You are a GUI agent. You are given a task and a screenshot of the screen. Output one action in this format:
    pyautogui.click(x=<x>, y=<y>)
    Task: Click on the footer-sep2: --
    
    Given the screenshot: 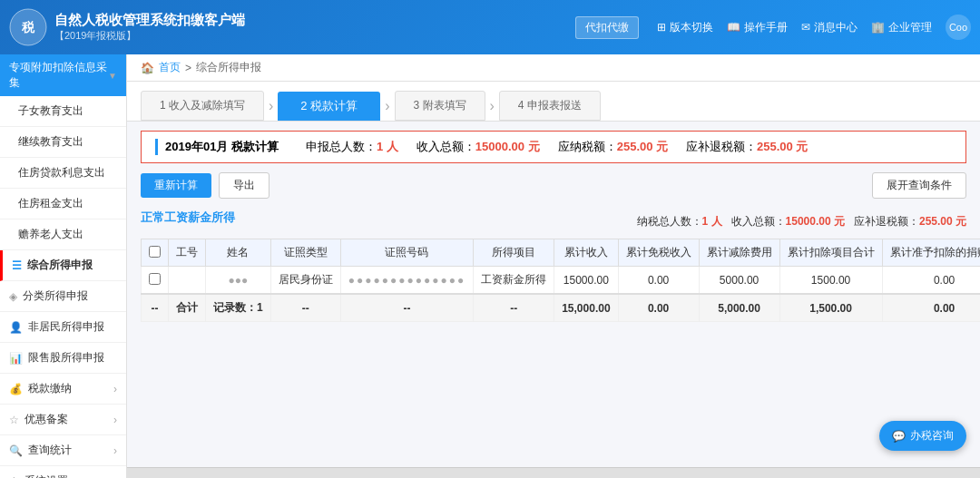 What is the action you would take?
    pyautogui.click(x=305, y=308)
    